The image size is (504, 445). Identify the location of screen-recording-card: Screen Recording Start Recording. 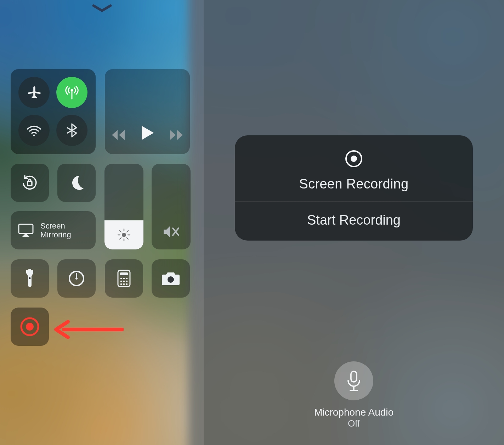
(354, 188).